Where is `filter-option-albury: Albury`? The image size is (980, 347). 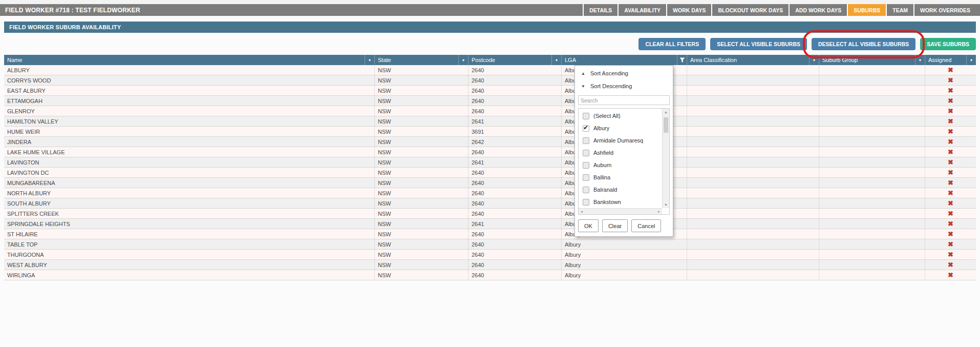
filter-option-albury: Albury is located at coordinates (620, 128).